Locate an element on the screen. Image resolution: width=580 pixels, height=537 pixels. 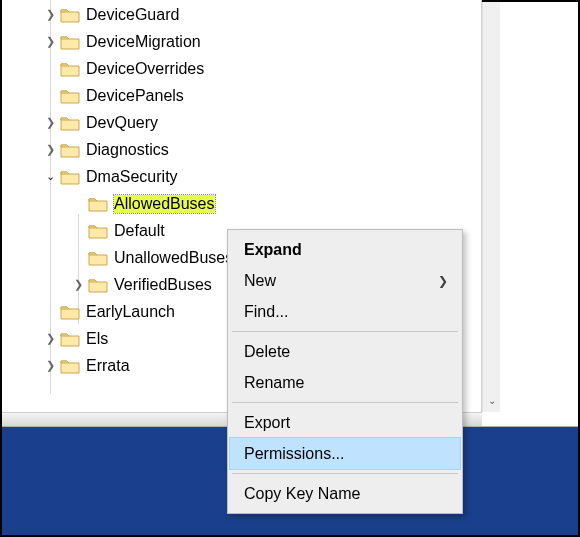
menu-item-label: Permissions... is located at coordinates (294, 454).